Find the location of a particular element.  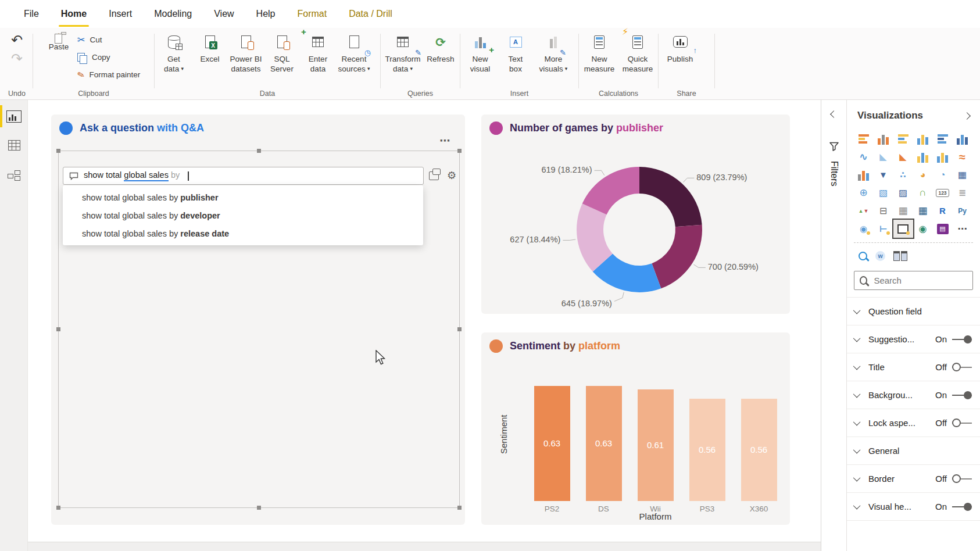

publish-button: ↑ Publish is located at coordinates (680, 64).